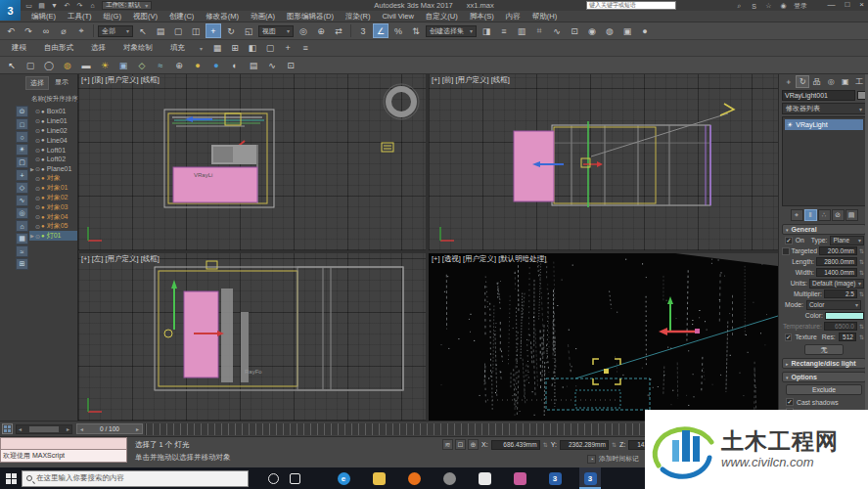  Describe the element at coordinates (142, 65) in the screenshot. I see `helper-create-icon: ◇` at that location.